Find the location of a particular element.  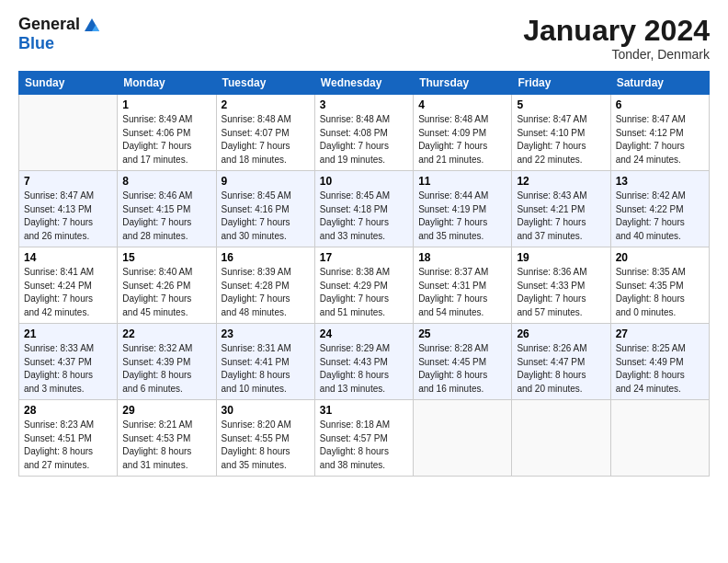

table-row: 15Sunrise: 8:40 AM Sunset: 4:26 PM Dayli… is located at coordinates (167, 285).